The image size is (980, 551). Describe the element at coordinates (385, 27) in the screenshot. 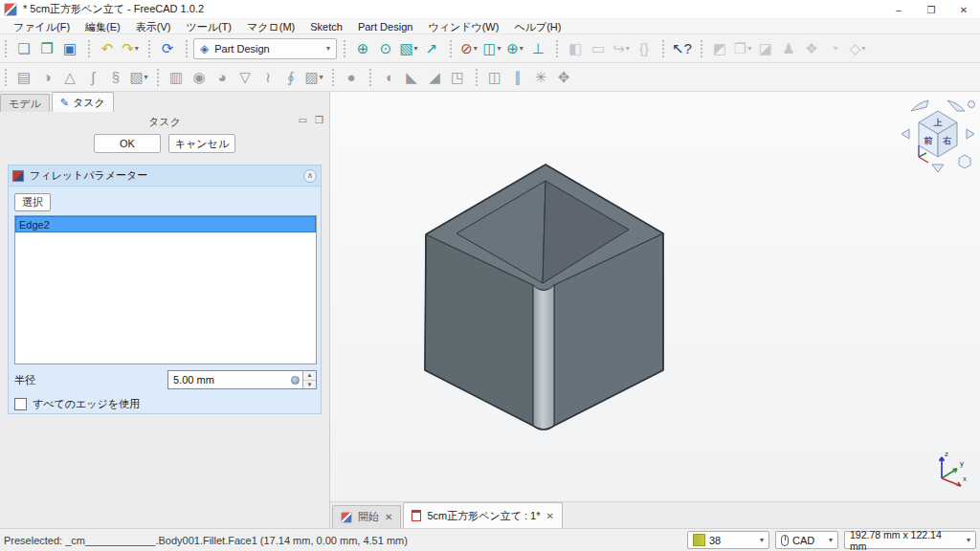

I see `menu-item-7: Part Design` at that location.